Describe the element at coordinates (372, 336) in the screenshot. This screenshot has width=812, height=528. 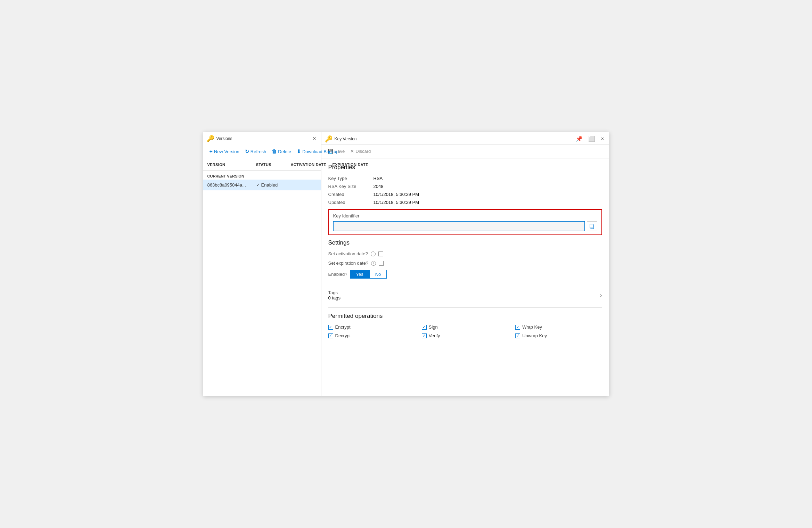
I see `op-decrypt: ✓ Decrypt` at that location.